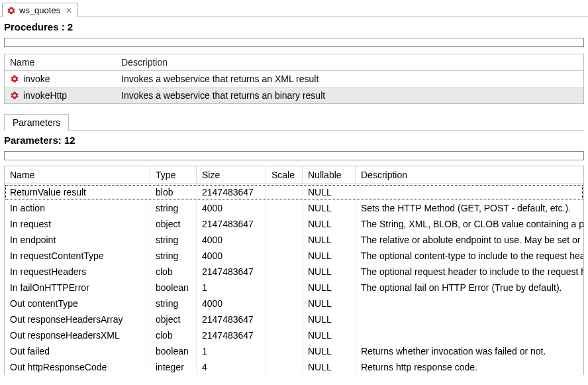  What do you see at coordinates (294, 351) in the screenshot?
I see `parameter-row: Out failedboolean1NULLReturns whether in…` at bounding box center [294, 351].